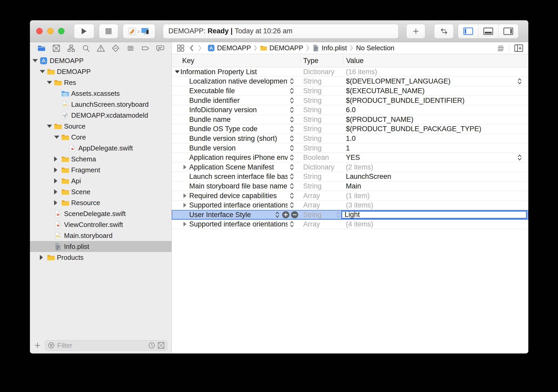 Image resolution: width=558 pixels, height=392 pixels. What do you see at coordinates (468, 31) in the screenshot?
I see `toggle-navigator-panel-button` at bounding box center [468, 31].